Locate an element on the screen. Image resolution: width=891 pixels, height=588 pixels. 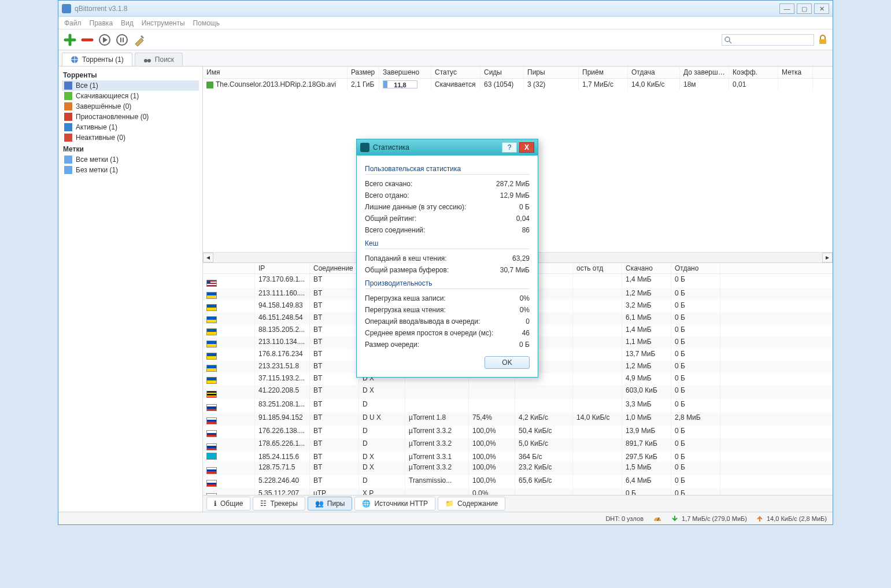
http-icon: 🌐 is located at coordinates (367, 504).